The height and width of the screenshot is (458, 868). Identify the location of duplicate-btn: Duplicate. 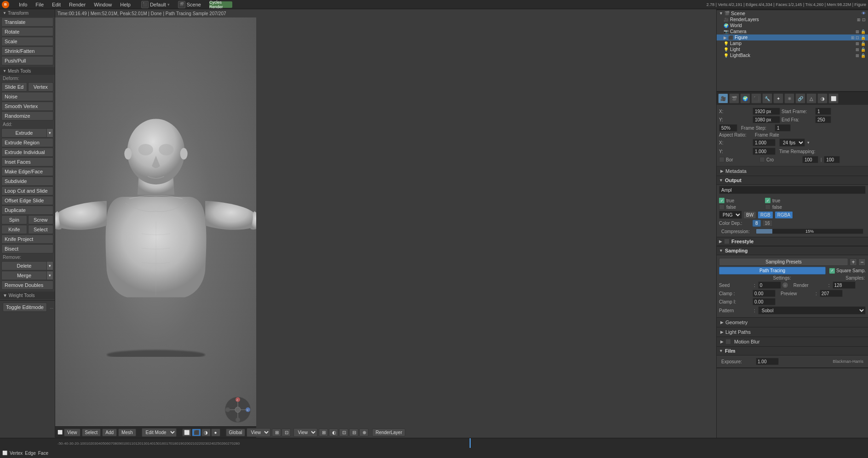
(28, 210).